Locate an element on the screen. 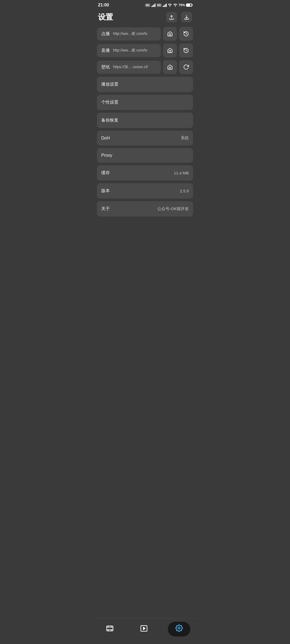 This screenshot has height=644, width=290. cache-item: 缓存 11.4 MB is located at coordinates (145, 173).